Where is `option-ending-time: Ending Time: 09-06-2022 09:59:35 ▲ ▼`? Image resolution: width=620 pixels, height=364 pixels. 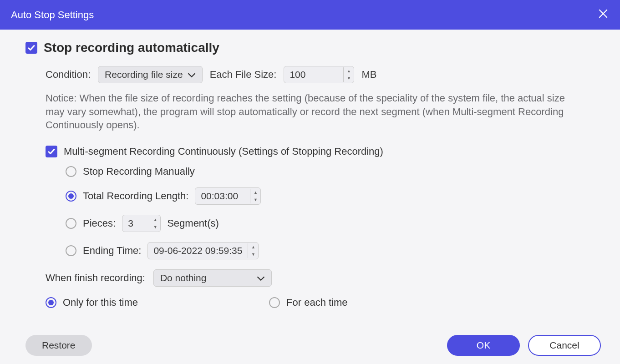
option-ending-time: Ending Time: 09-06-2022 09:59:35 ▲ ▼ is located at coordinates (335, 251).